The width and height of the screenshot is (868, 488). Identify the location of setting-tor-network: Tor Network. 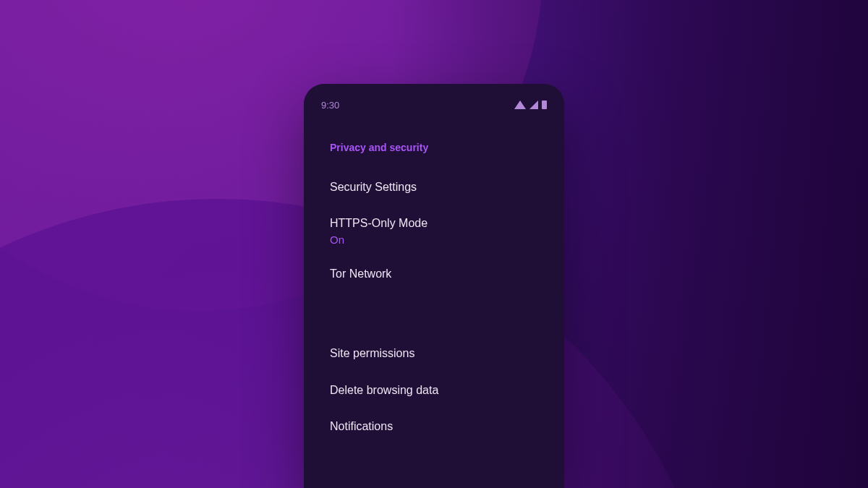
(434, 274).